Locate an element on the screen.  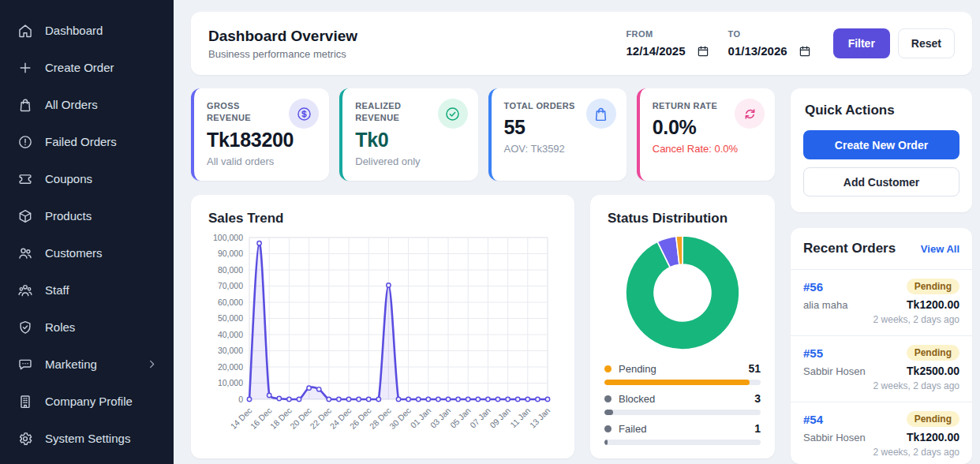
from-date-input: 12/14/2025 is located at coordinates (668, 51).